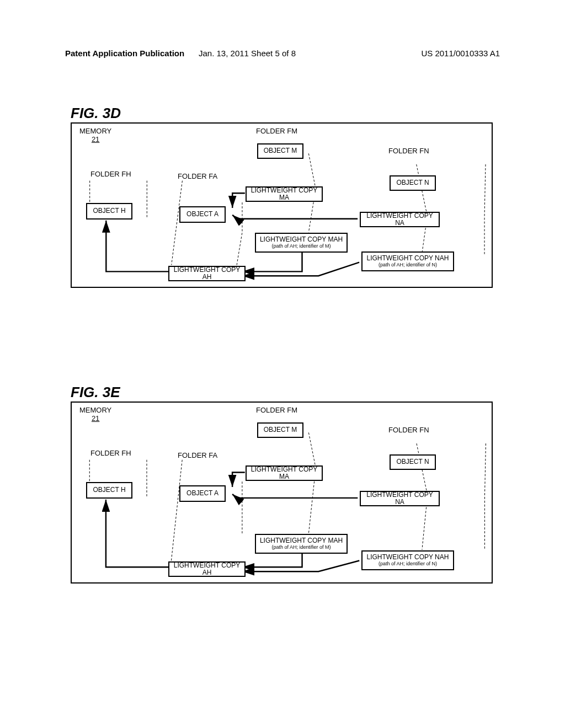 The image size is (565, 728). What do you see at coordinates (282, 53) in the screenshot?
I see `page-header: Patent Application Publication Jan. 13, …` at bounding box center [282, 53].